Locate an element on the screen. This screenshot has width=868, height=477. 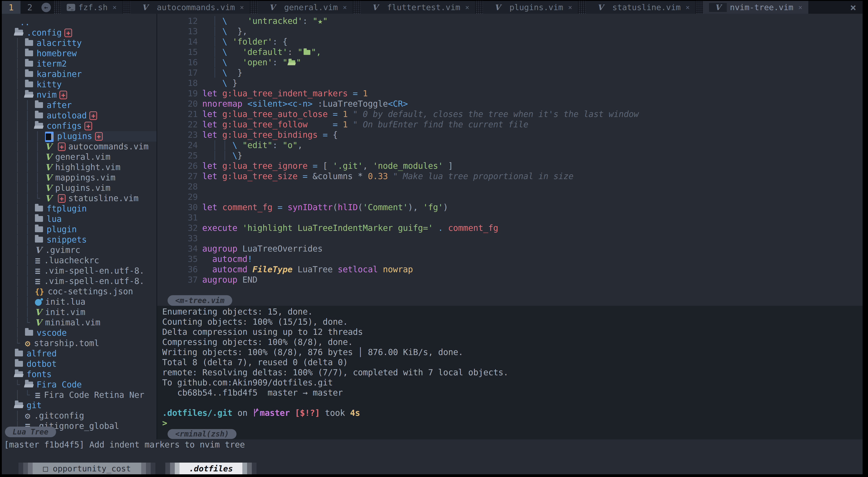
code-line-31: 31 is located at coordinates (510, 218).